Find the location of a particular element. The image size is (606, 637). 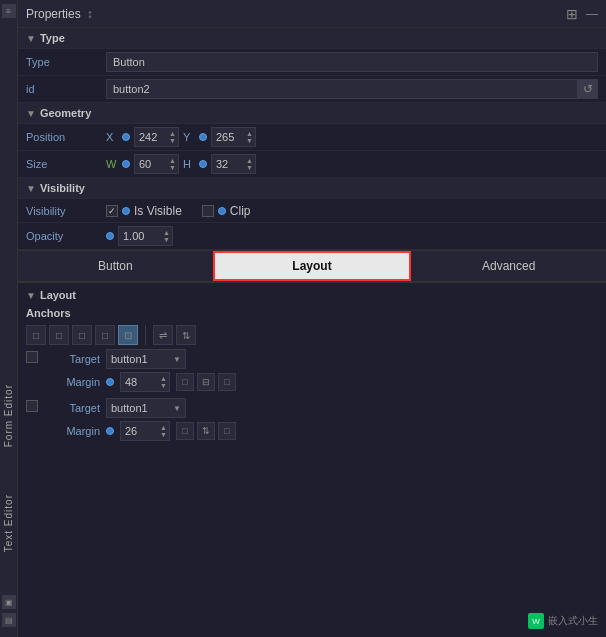

h-down-arrow: ▼ is located at coordinates (250, 168).